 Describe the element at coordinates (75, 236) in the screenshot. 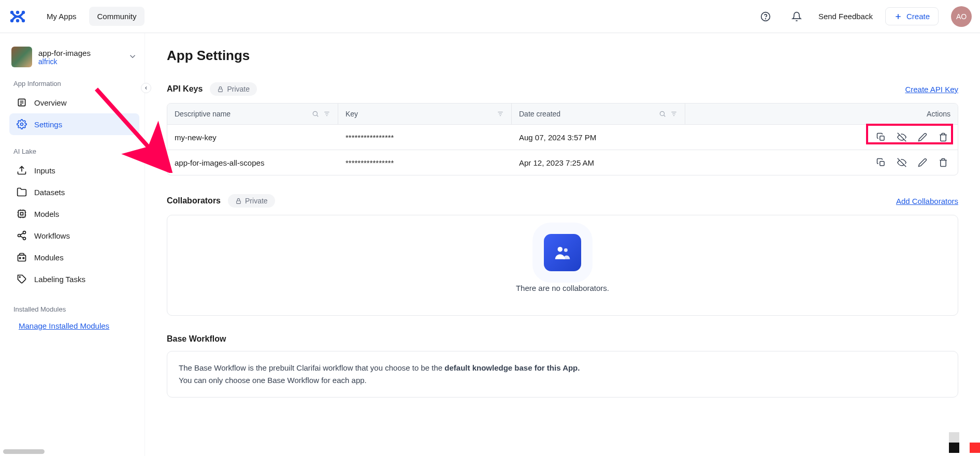

I see `sidebar-item-workflows: Workflows` at that location.